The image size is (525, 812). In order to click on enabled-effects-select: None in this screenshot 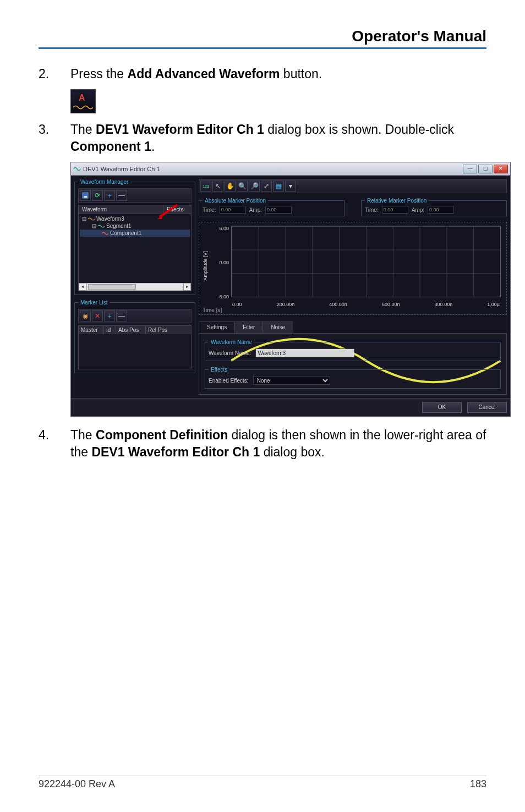, I will do `click(292, 380)`.